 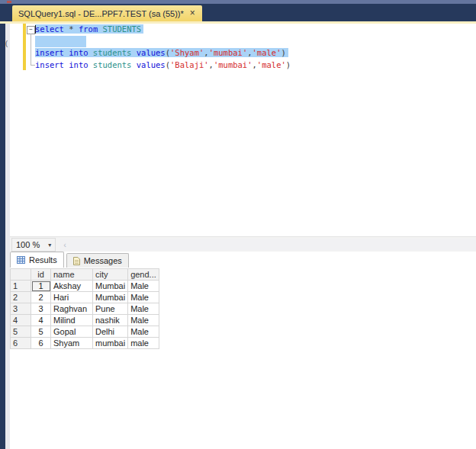 I want to click on column-header-id: id, so click(x=41, y=274).